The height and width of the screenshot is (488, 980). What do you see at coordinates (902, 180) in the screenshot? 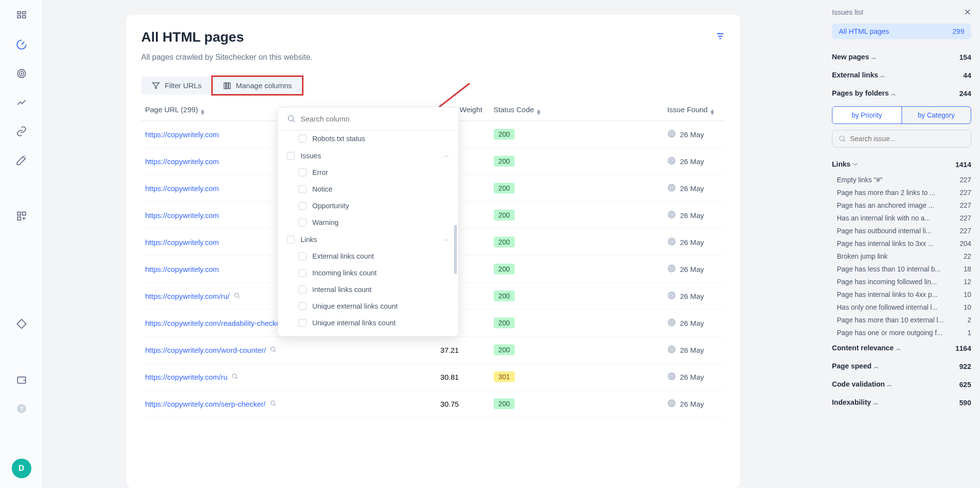
I see `issue-item: Empty links "#"227` at bounding box center [902, 180].